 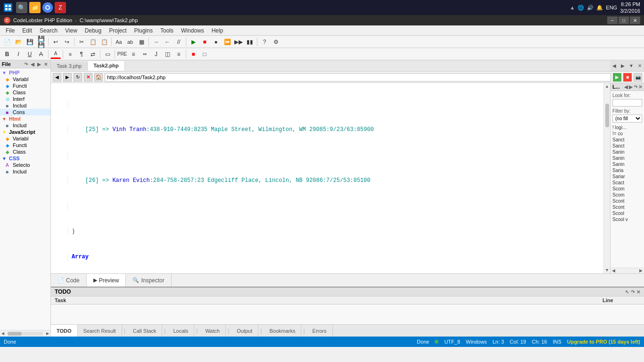 I want to click on tree-php-class: ◆ Class, so click(x=25, y=92).